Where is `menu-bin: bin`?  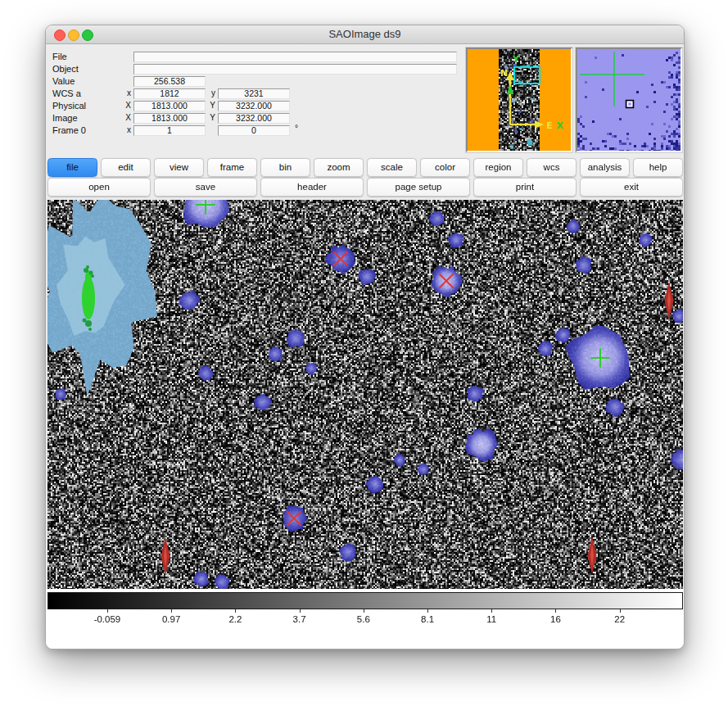
menu-bin: bin is located at coordinates (285, 167).